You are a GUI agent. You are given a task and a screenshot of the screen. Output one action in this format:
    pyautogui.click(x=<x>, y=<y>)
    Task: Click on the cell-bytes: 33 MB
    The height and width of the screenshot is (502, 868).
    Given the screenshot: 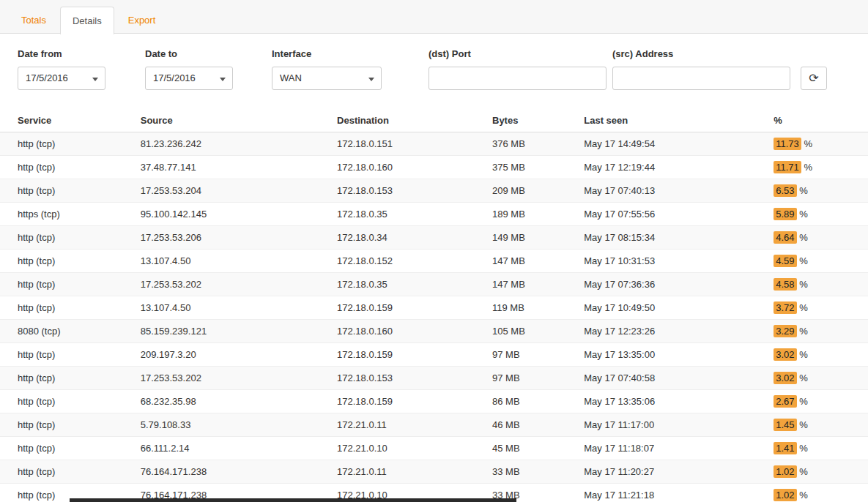 What is the action you would take?
    pyautogui.click(x=532, y=472)
    